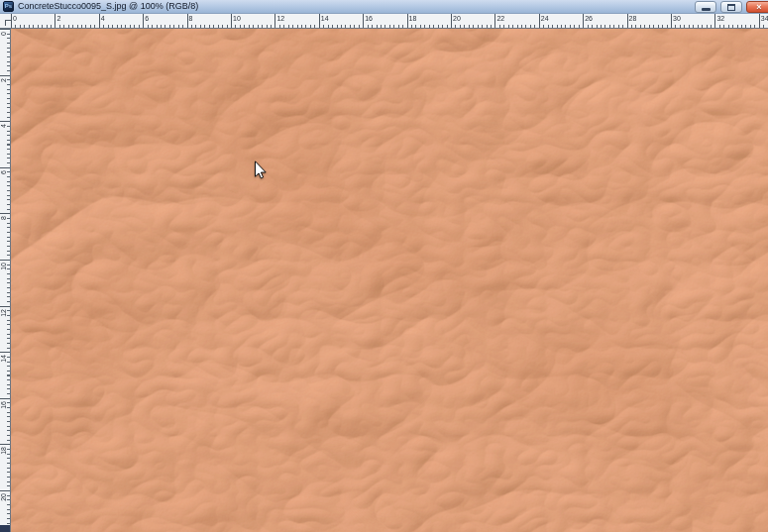 The width and height of the screenshot is (768, 532). Describe the element at coordinates (720, 19) in the screenshot. I see `top-ruler-label: 32` at that location.